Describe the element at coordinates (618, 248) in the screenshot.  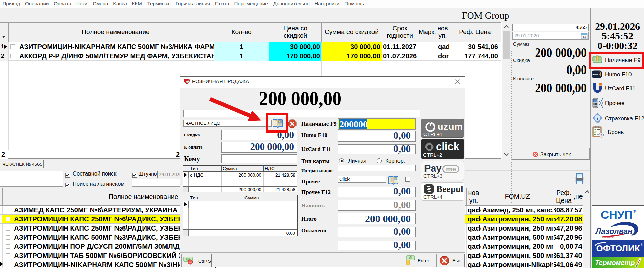
I see `svg-text: ОФТОЛИК` at that location.